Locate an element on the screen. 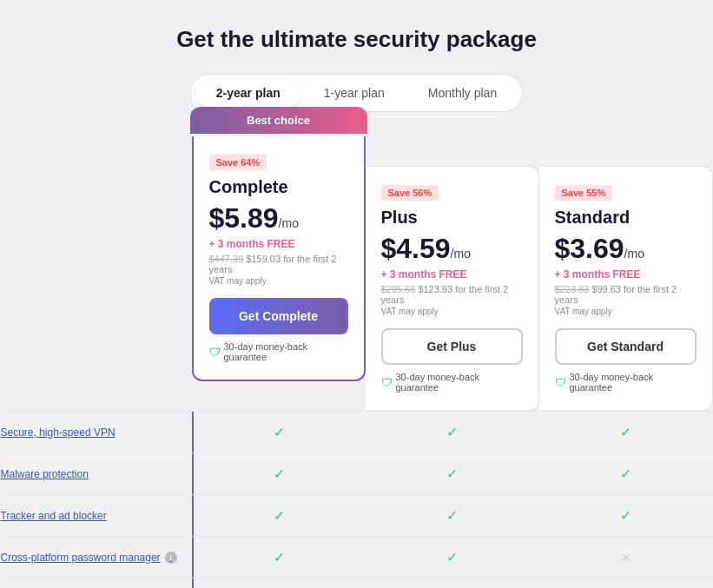  best-choice-banner: Best choice is located at coordinates (279, 120).